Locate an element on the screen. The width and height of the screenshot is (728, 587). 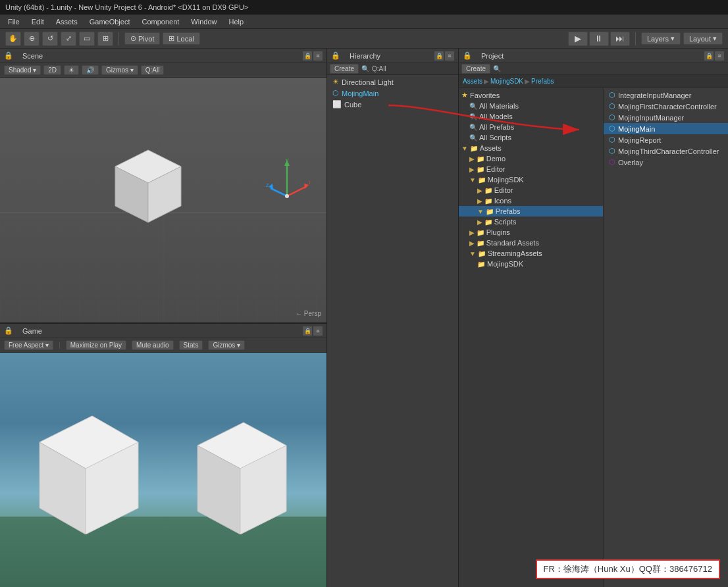
tab-scene: Scene is located at coordinates (33, 56).